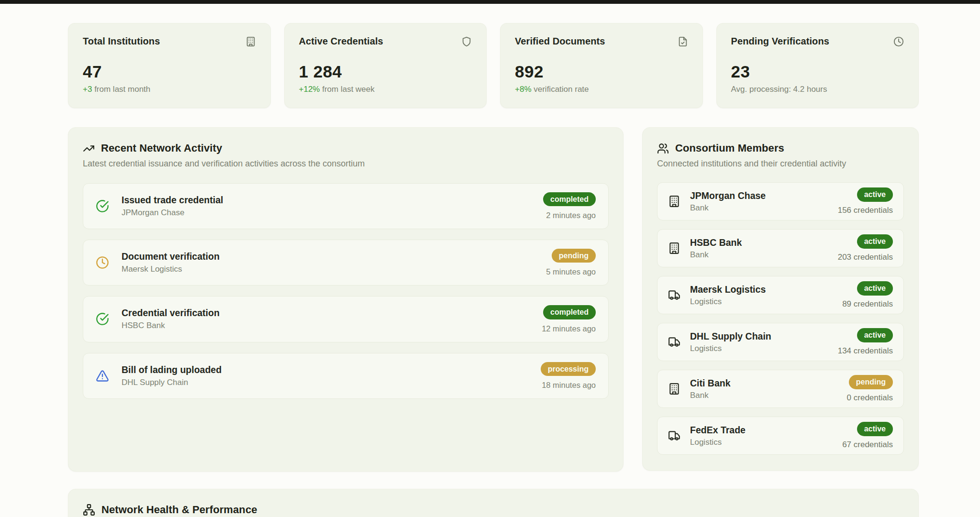 The width and height of the screenshot is (980, 517). What do you see at coordinates (170, 313) in the screenshot?
I see `activity-title: Credential verification` at bounding box center [170, 313].